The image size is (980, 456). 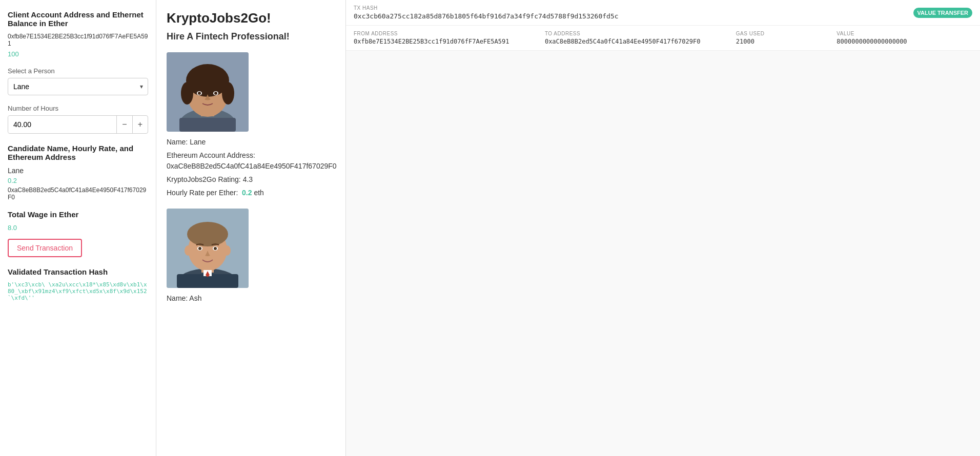 What do you see at coordinates (78, 171) in the screenshot?
I see `candidate-name: Lane` at bounding box center [78, 171].